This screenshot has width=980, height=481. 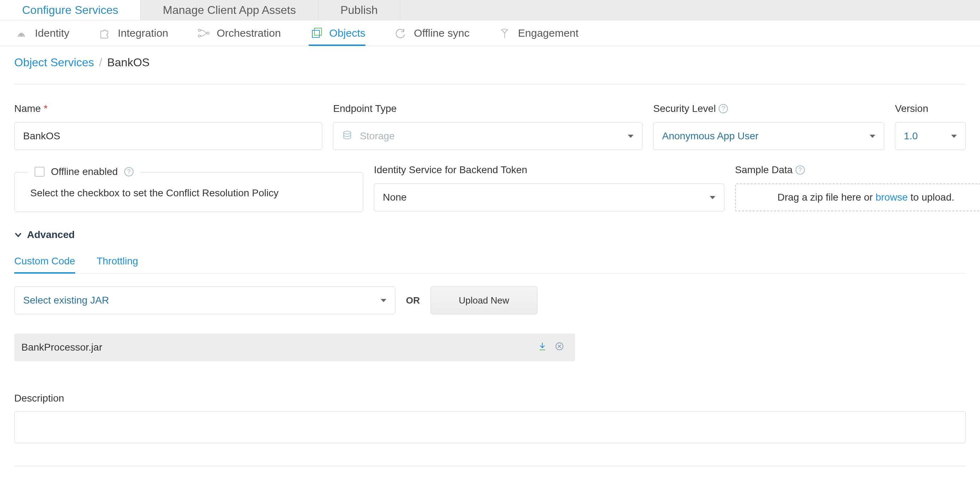 I want to click on offline-enabled-label: Offline enabled, so click(x=84, y=172).